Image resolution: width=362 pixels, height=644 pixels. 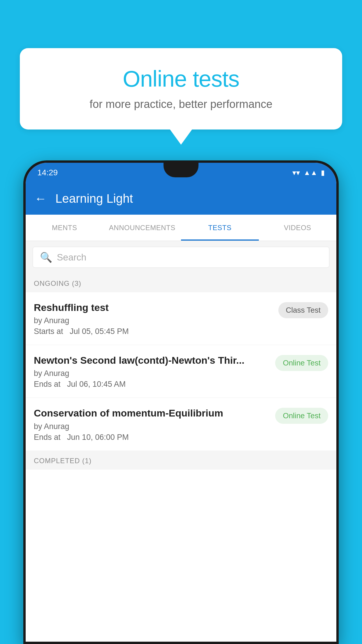 What do you see at coordinates (48, 173) in the screenshot?
I see `status-time: 14:29` at bounding box center [48, 173].